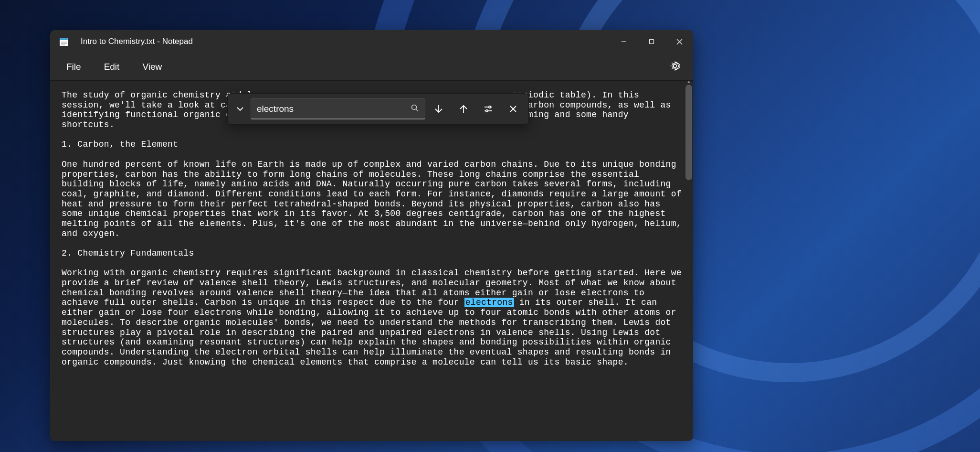  I want to click on find-bar, so click(378, 109).